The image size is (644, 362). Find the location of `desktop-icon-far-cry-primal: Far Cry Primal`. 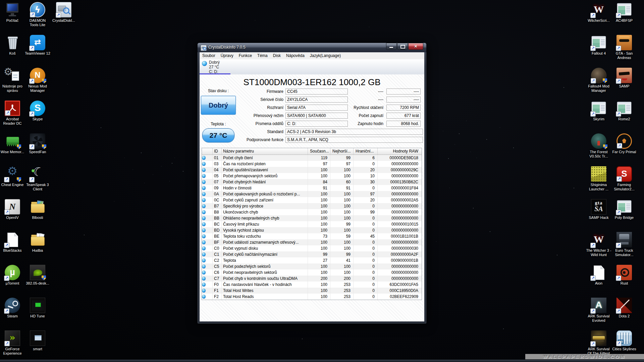

desktop-icon-far-cry-primal: Far Cry Primal is located at coordinates (624, 144).